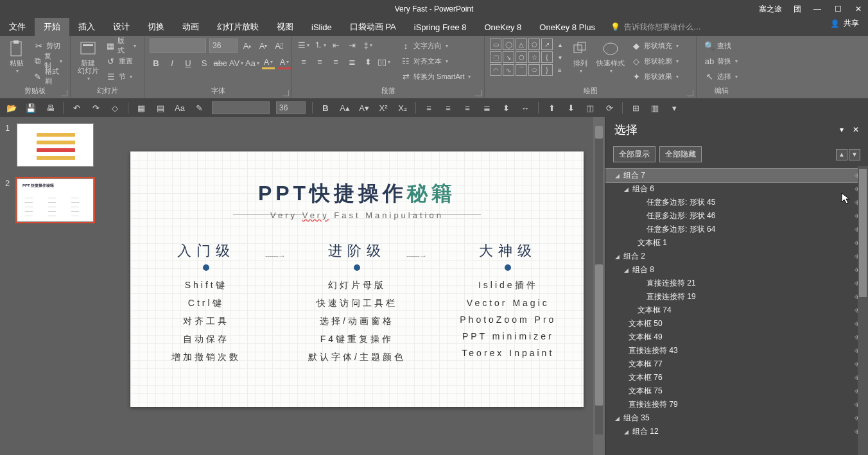 The width and height of the screenshot is (868, 455). I want to click on font-size-combo: 36, so click(223, 46).